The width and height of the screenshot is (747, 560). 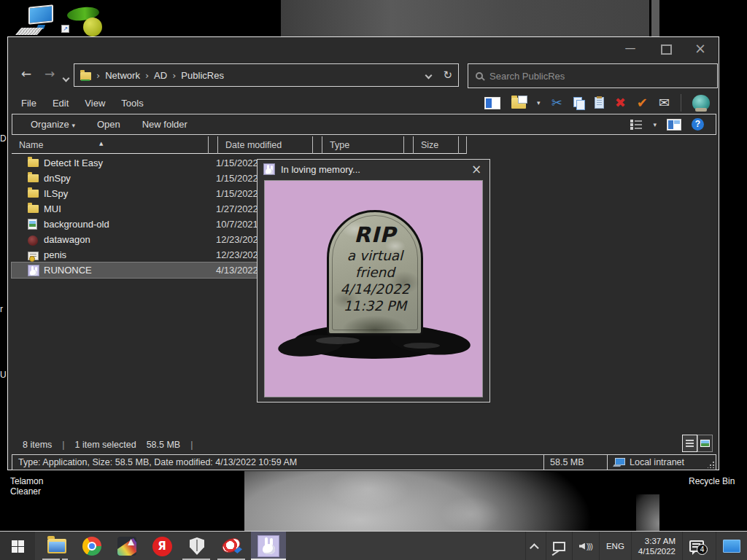 What do you see at coordinates (26, 74) in the screenshot?
I see `back-button: ←` at bounding box center [26, 74].